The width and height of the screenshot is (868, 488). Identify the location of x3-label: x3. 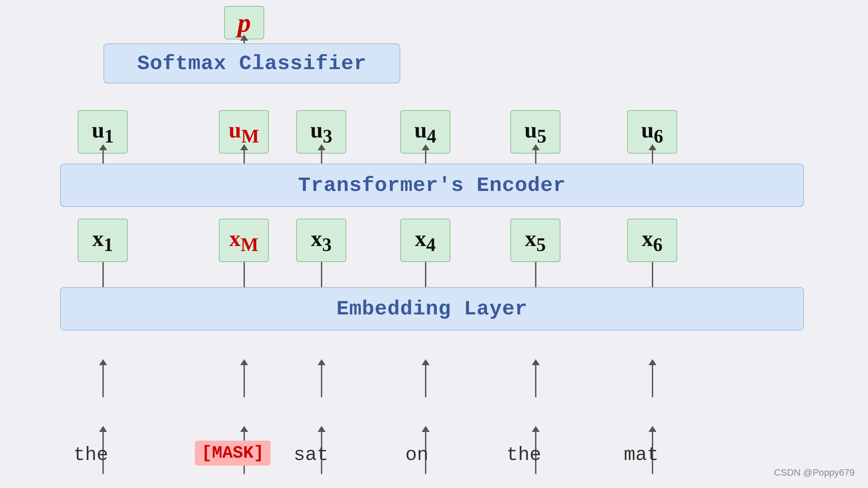
(321, 240).